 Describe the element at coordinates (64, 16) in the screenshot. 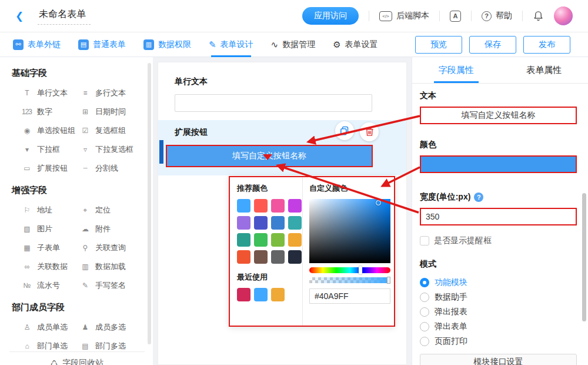

I see `form-title-wrap: 未命名表单` at that location.